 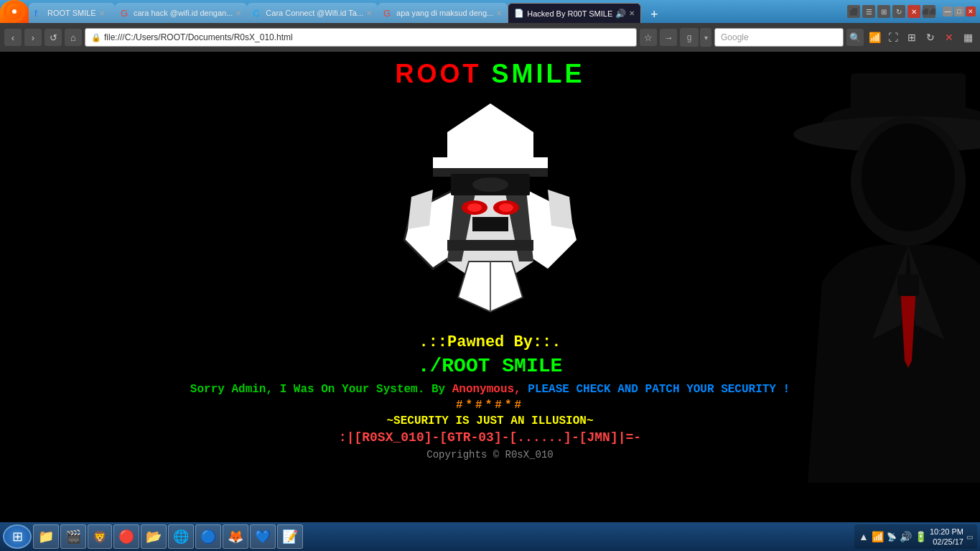 I want to click on hacker-logo, so click(x=490, y=211).